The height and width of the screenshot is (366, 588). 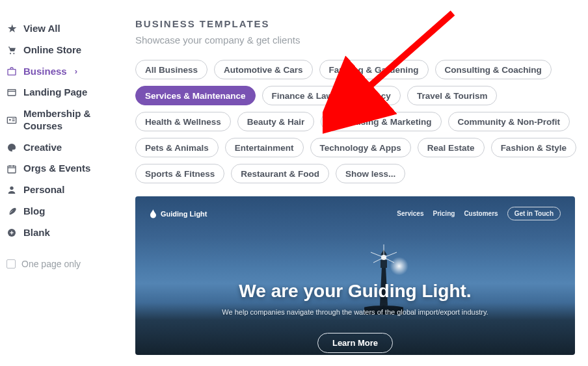 What do you see at coordinates (34, 212) in the screenshot?
I see `sidebar-item-label: Blog` at bounding box center [34, 212].